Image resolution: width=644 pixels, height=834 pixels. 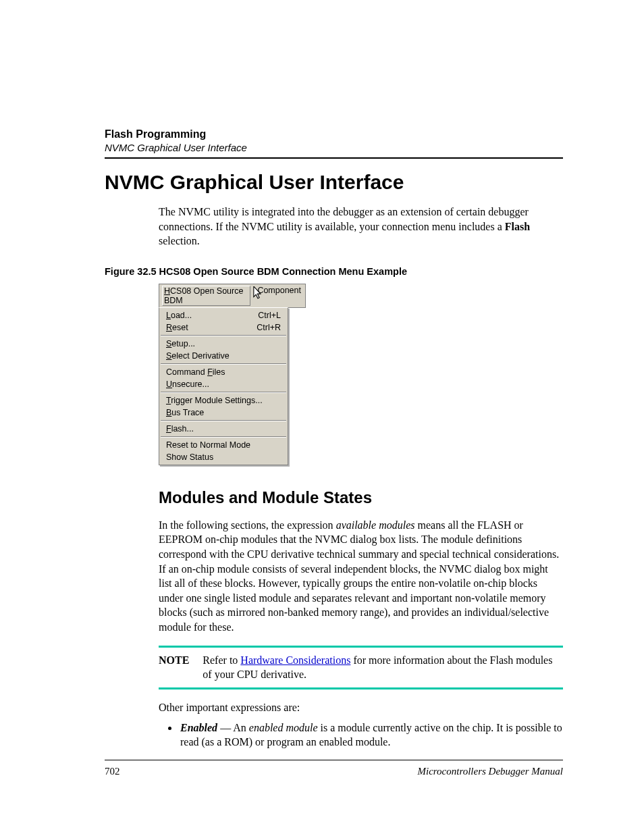 What do you see at coordinates (333, 147) in the screenshot?
I see `section-name: NVMC Graphical User Interface` at bounding box center [333, 147].